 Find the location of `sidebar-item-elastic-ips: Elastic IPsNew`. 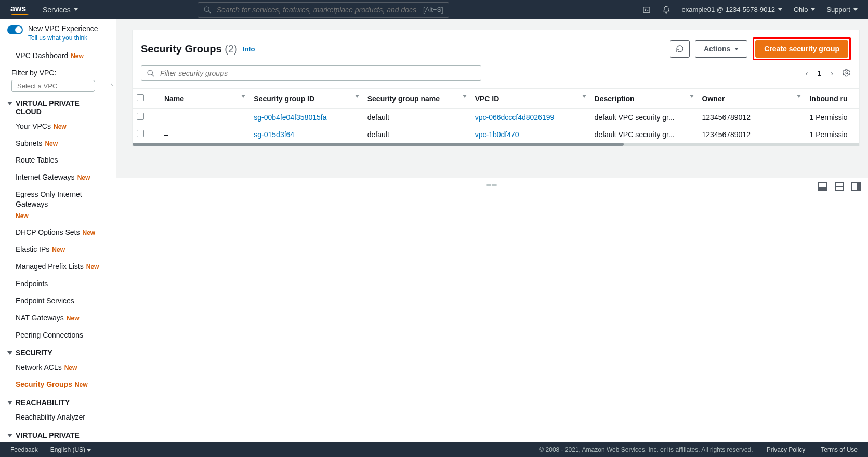

sidebar-item-elastic-ips: Elastic IPsNew is located at coordinates (54, 249).